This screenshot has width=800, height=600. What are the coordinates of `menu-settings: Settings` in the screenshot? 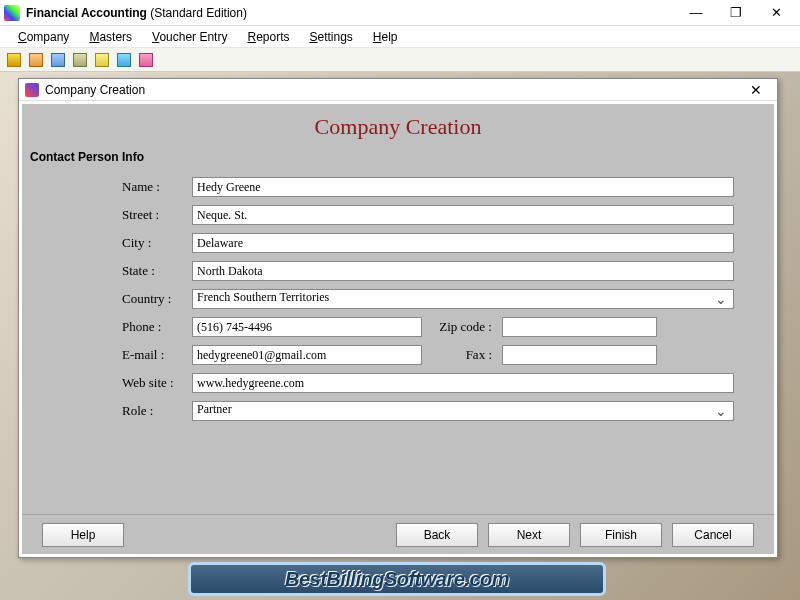 It's located at (330, 37).